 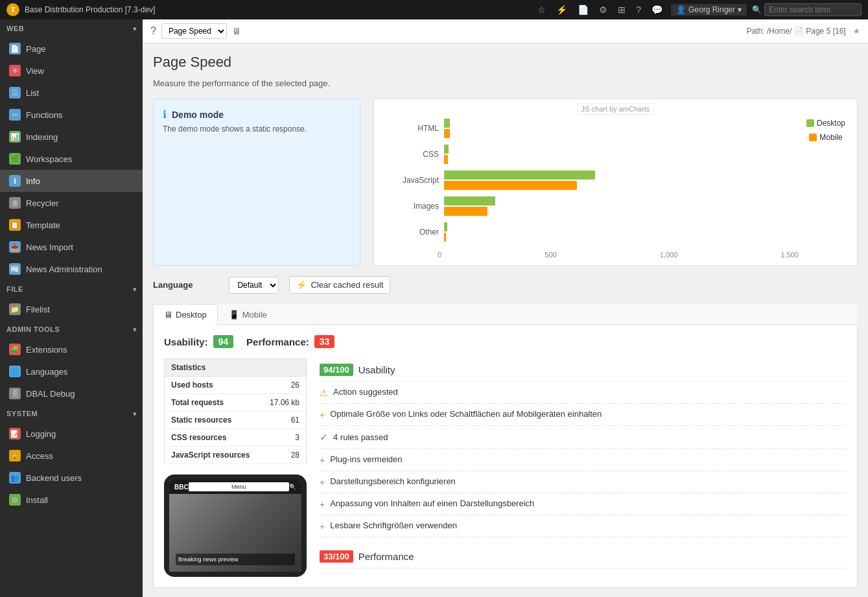 I want to click on logging-icon: 📝, so click(x=15, y=434).